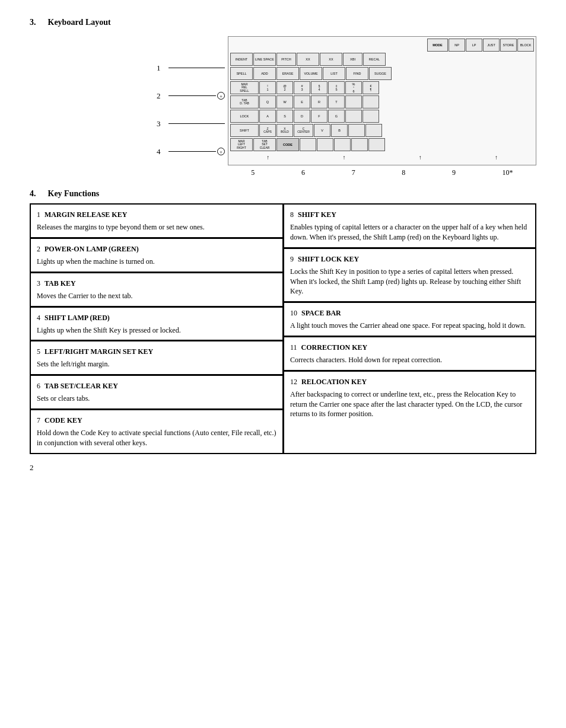  What do you see at coordinates (508, 173) in the screenshot?
I see `bottom-num-10: 10*` at bounding box center [508, 173].